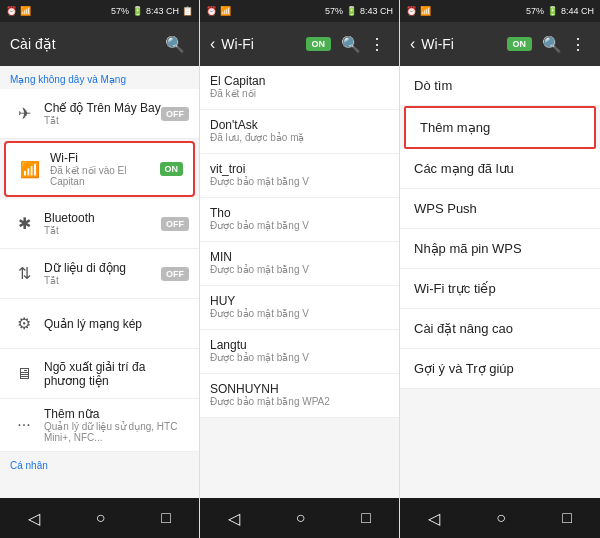  What do you see at coordinates (34, 518) in the screenshot?
I see `back-button-1: ◁` at bounding box center [34, 518].